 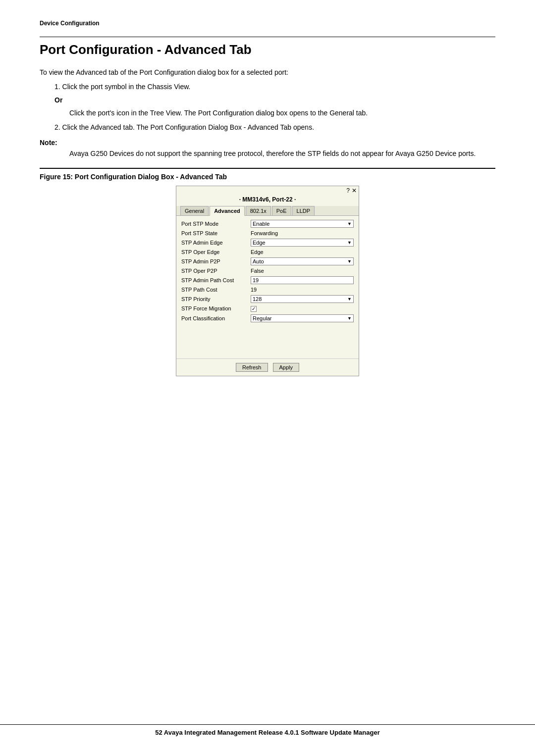 What do you see at coordinates (268, 290) in the screenshot?
I see `row-stp-path-cost: STP Path Cost 19` at bounding box center [268, 290].